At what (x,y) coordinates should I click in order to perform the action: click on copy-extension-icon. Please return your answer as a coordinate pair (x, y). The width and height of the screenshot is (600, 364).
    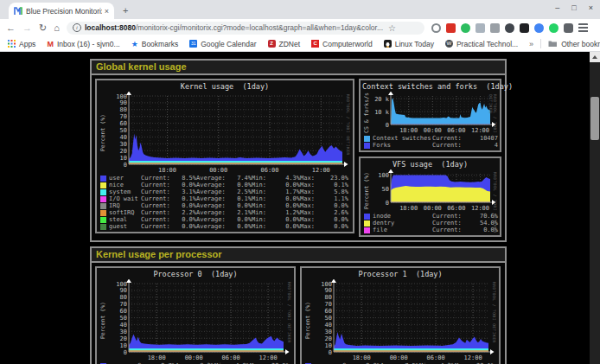
    Looking at the image, I should click on (481, 28).